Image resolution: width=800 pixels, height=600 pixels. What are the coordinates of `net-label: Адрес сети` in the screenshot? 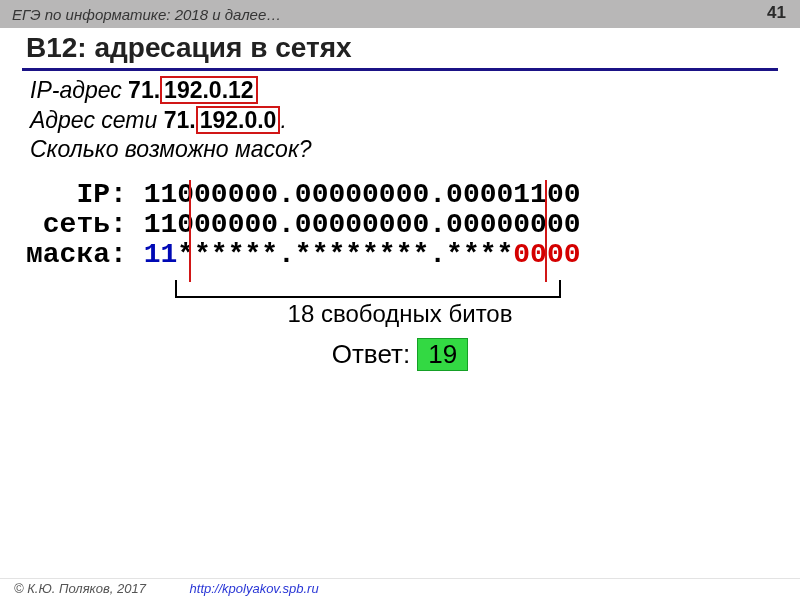 It's located at (97, 120).